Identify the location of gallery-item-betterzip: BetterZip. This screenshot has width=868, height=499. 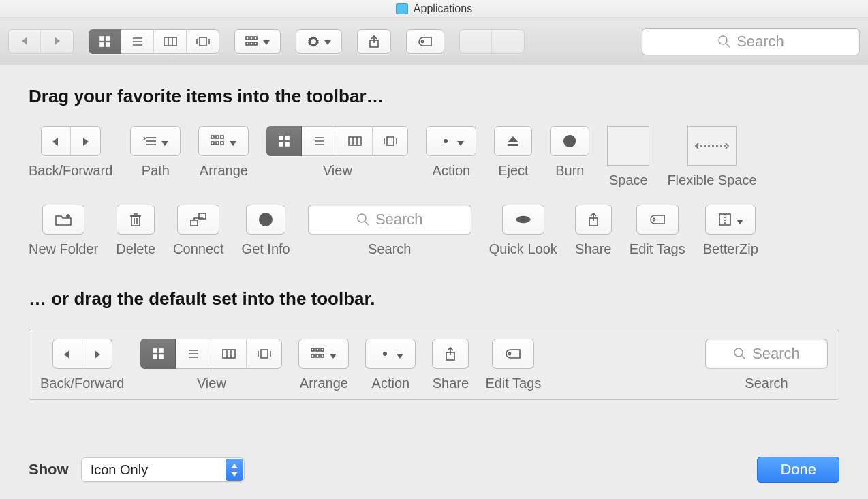
(730, 230).